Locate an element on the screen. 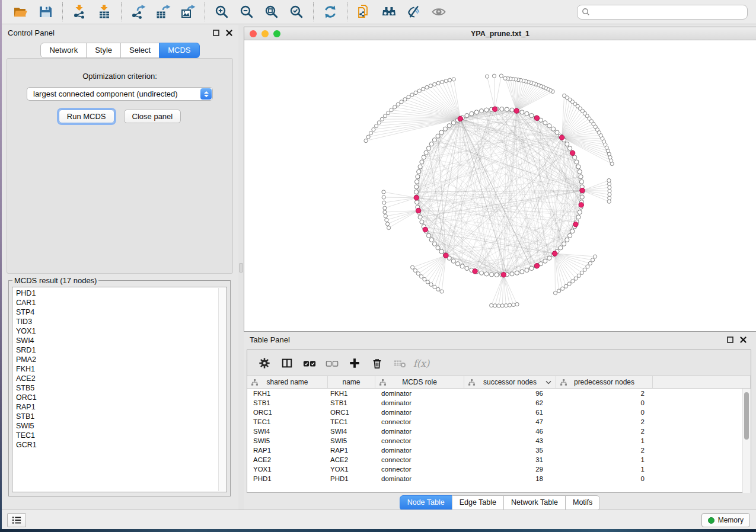 The image size is (756, 532). tab-motifs: Motifs is located at coordinates (582, 503).